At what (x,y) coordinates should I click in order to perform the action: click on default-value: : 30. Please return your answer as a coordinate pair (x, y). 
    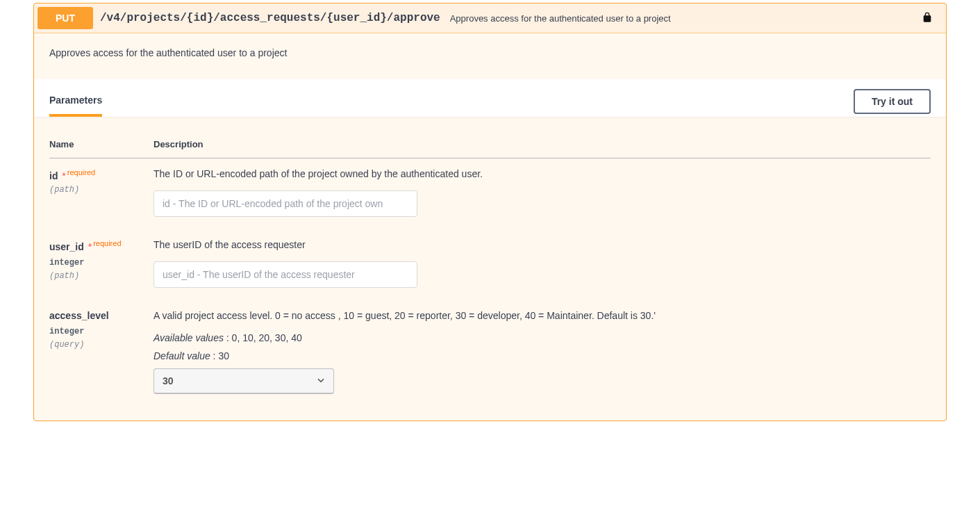
    Looking at the image, I should click on (219, 356).